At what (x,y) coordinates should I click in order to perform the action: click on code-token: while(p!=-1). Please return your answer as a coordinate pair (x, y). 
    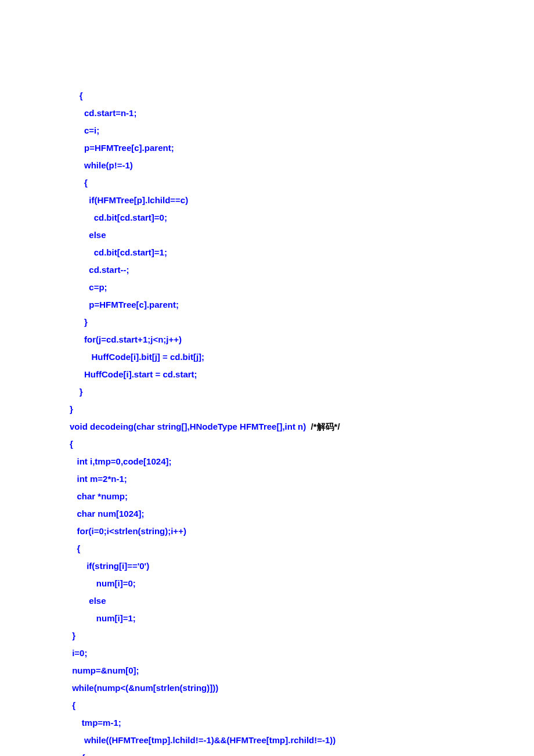
    Looking at the image, I should click on (109, 165).